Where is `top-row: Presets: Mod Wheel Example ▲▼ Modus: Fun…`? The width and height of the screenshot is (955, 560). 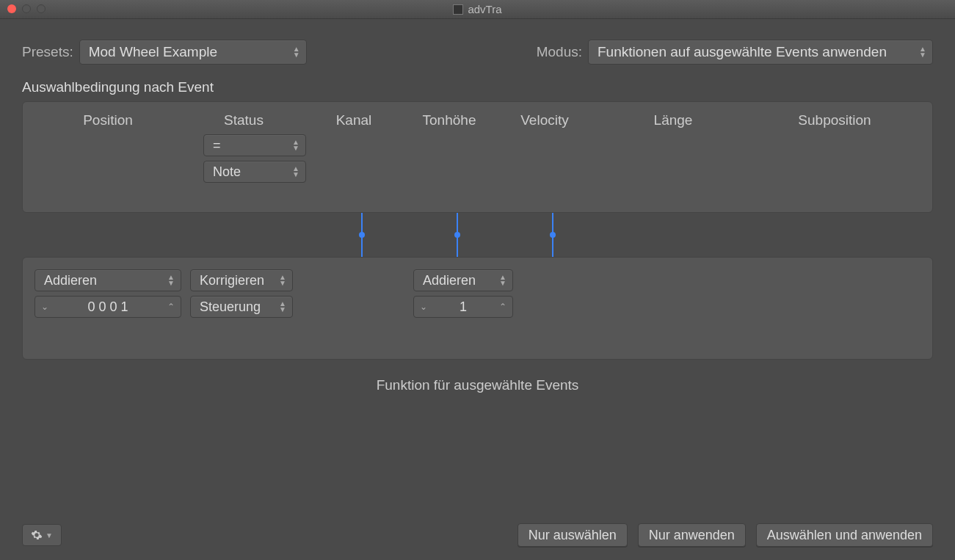
top-row: Presets: Mod Wheel Example ▲▼ Modus: Fun… is located at coordinates (477, 49).